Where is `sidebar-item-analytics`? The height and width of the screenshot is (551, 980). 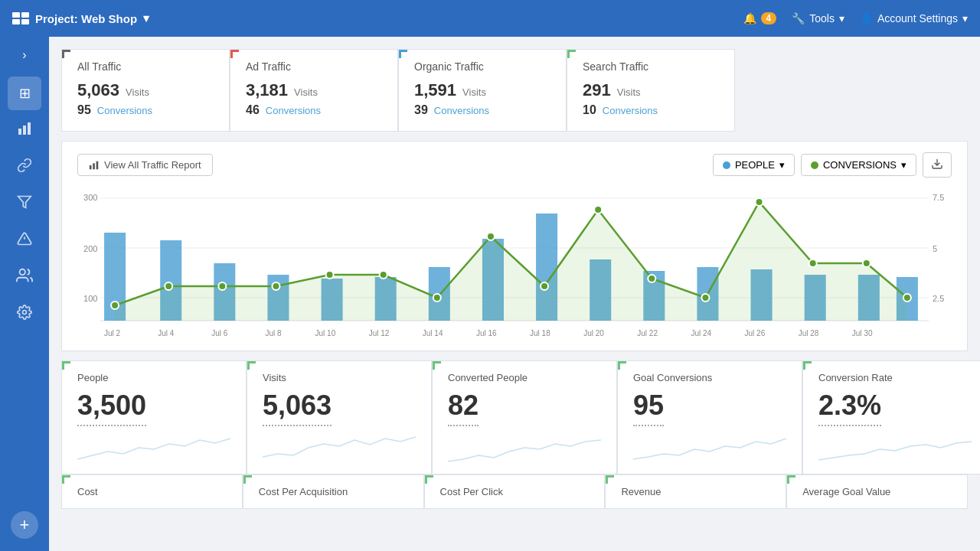
sidebar-item-analytics is located at coordinates (24, 130).